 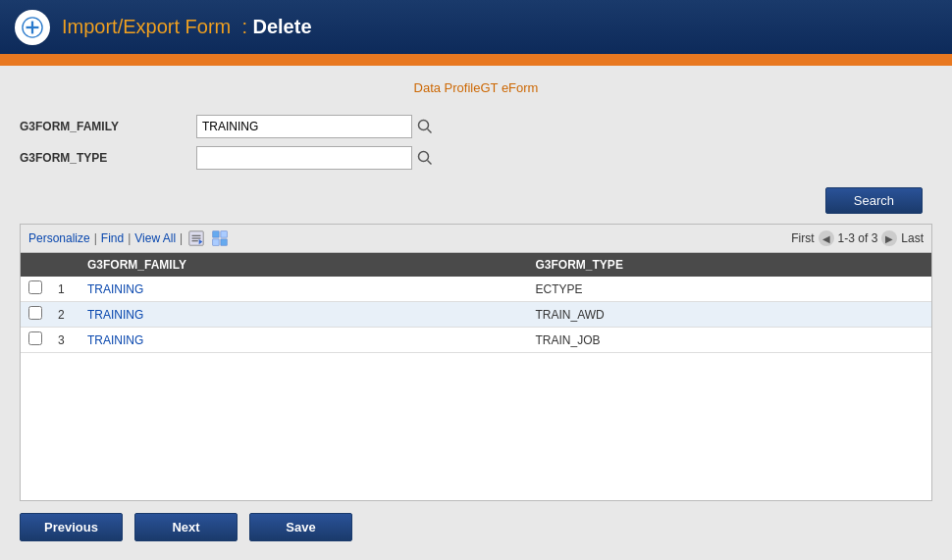 I want to click on previous-button: Previous, so click(x=71, y=528).